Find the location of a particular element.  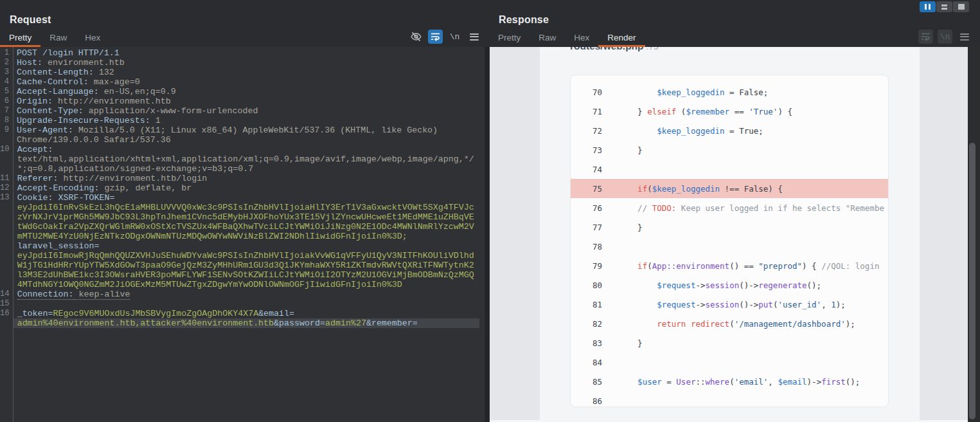

request-line: 1POST /login HTTP/1.1 is located at coordinates (242, 53).